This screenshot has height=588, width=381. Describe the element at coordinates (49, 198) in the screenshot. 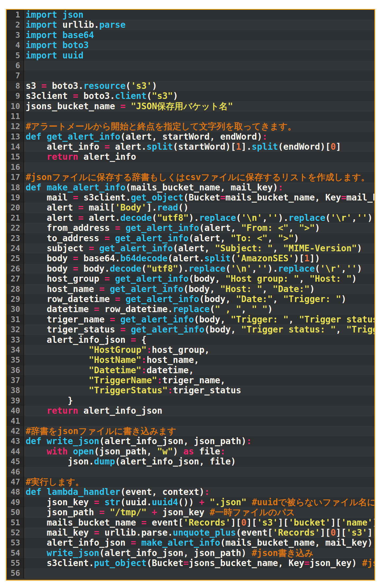

I see `token-w: mail` at that location.